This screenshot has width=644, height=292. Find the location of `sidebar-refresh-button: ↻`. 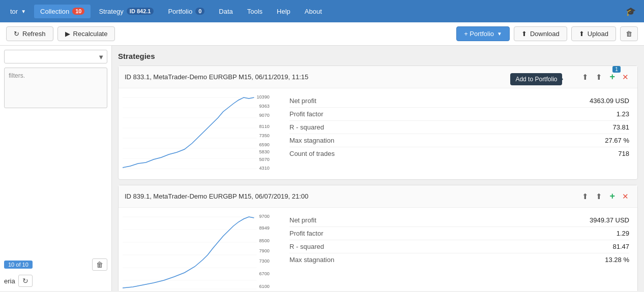

sidebar-refresh-button: ↻ is located at coordinates (25, 281).